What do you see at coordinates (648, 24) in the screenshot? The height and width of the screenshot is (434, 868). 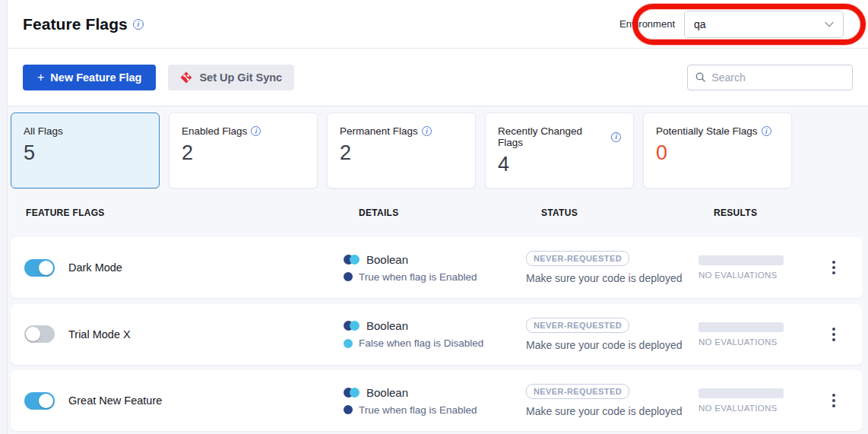 I see `environment-label: Environment` at bounding box center [648, 24].